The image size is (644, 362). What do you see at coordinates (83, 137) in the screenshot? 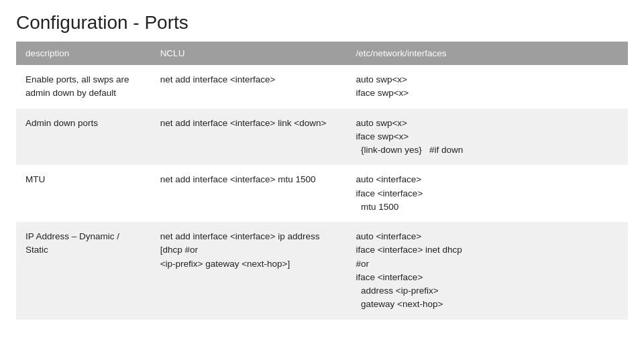
I see `cell-description-1: Admin down ports` at bounding box center [83, 137].